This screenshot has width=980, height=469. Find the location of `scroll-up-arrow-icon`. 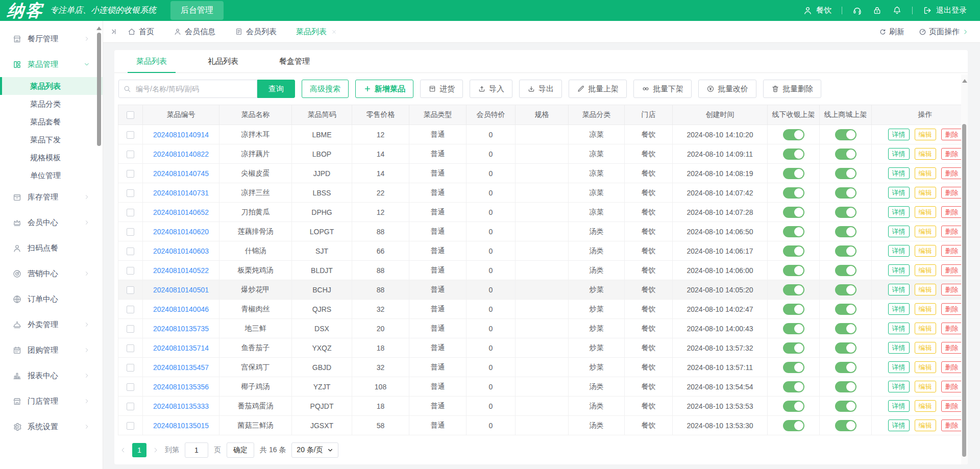

scroll-up-arrow-icon is located at coordinates (965, 80).